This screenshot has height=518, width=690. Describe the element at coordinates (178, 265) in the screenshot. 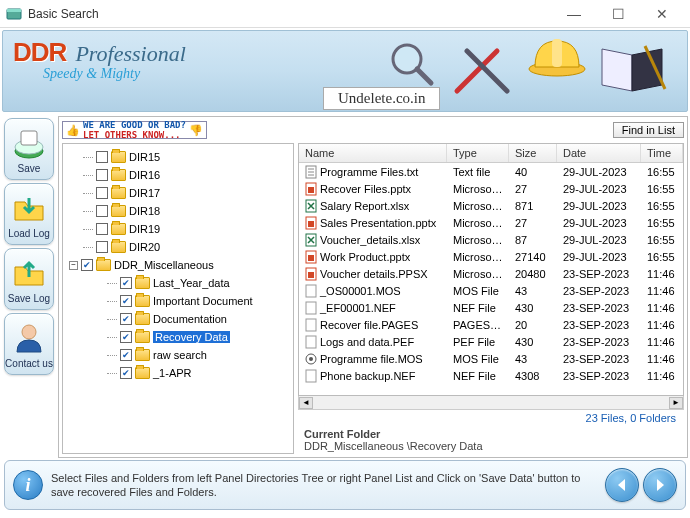

I see `tree-node: −DDR_Miscellaneous` at that location.